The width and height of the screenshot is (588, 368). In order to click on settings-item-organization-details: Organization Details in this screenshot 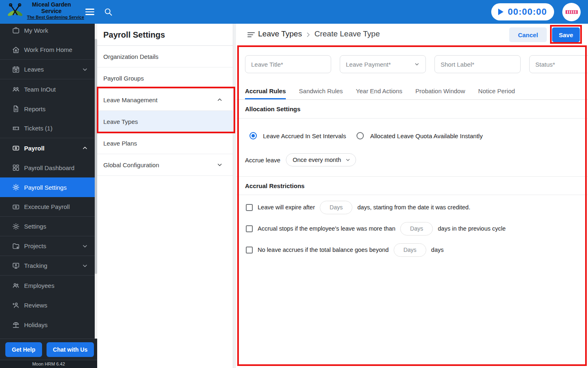, I will do `click(165, 56)`.